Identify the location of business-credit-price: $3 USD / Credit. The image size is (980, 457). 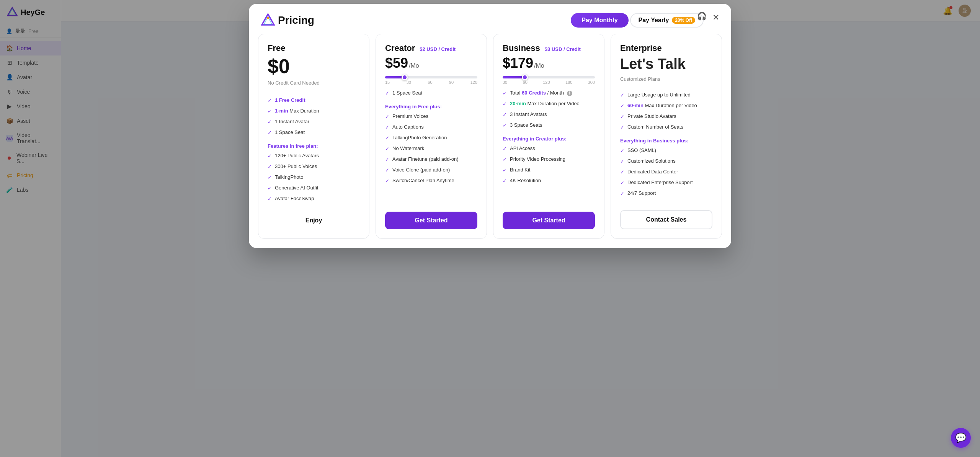
(563, 49).